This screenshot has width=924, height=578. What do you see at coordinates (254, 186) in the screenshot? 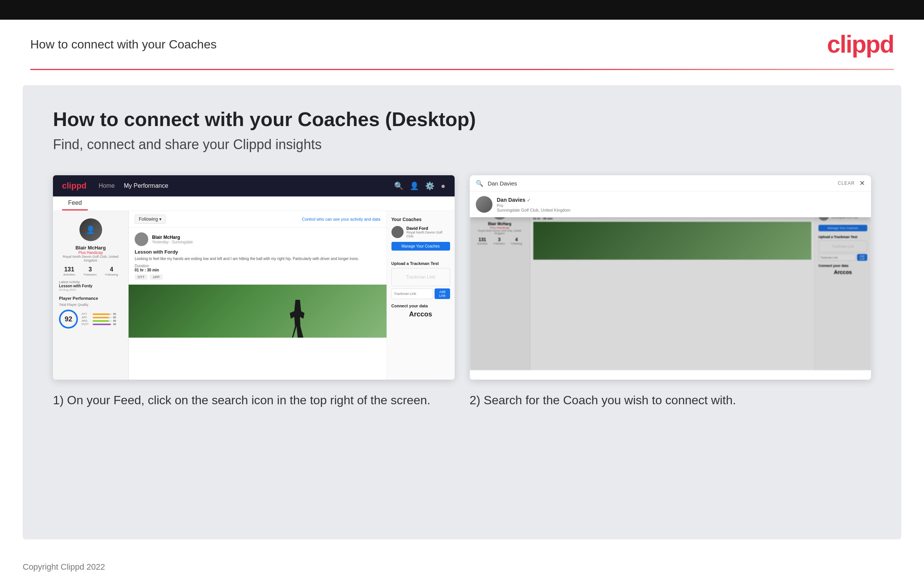
I see `app-nav-1: clippd Home My Performance 🔍 👤 ⚙️ ●` at bounding box center [254, 186].